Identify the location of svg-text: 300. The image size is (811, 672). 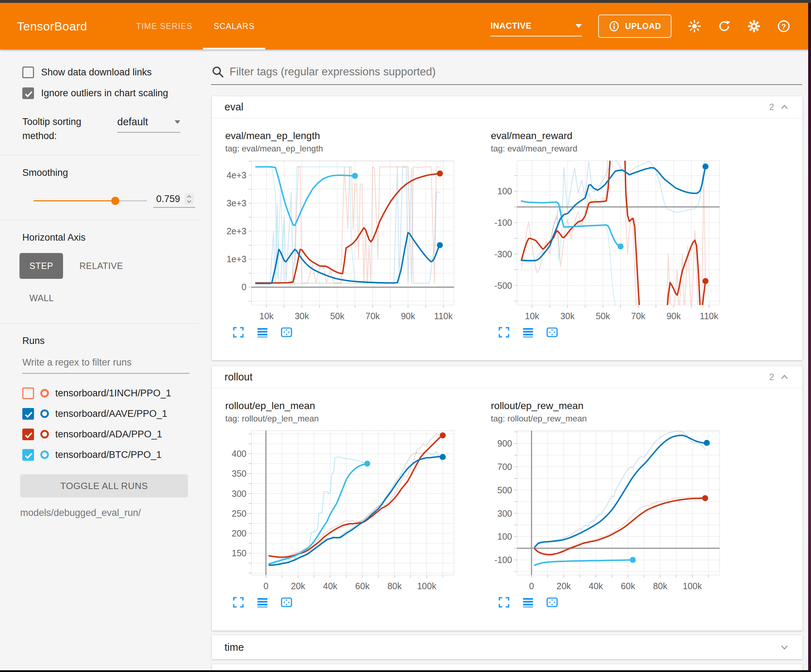
(505, 513).